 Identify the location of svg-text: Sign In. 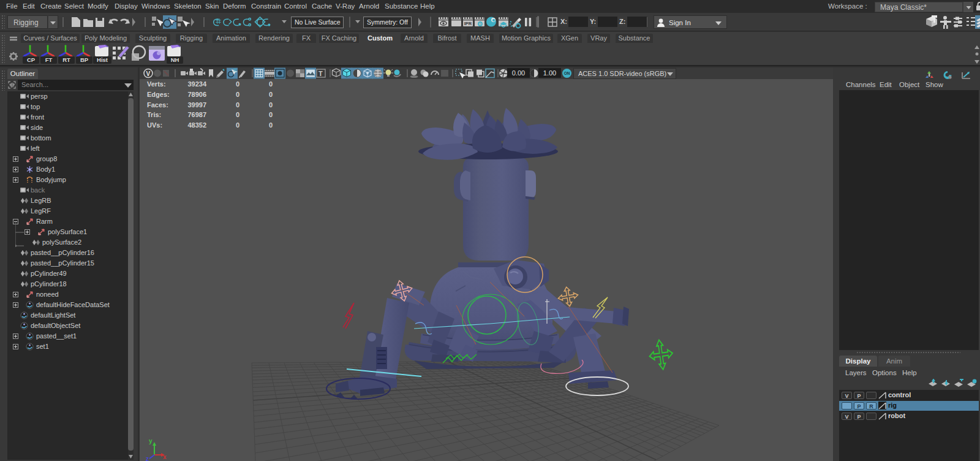
(680, 23).